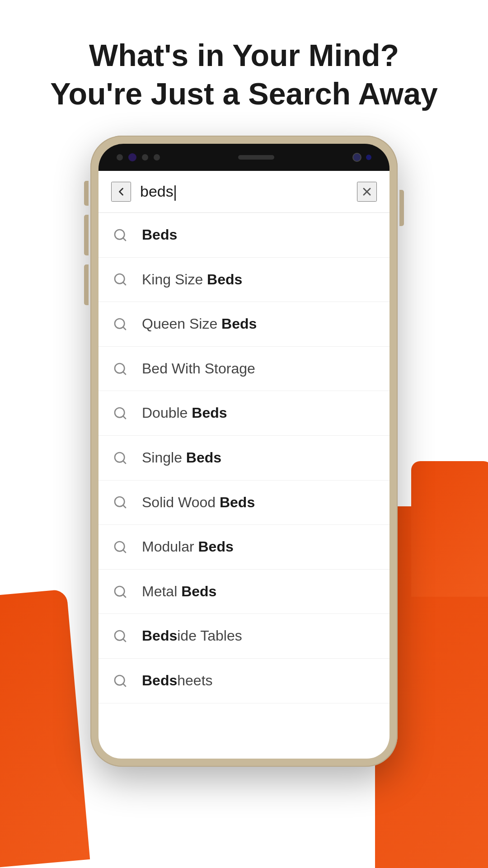 This screenshot has width=488, height=868. What do you see at coordinates (244, 369) in the screenshot?
I see `suggestion-item-bed-with-storage: Bed With Storage` at bounding box center [244, 369].